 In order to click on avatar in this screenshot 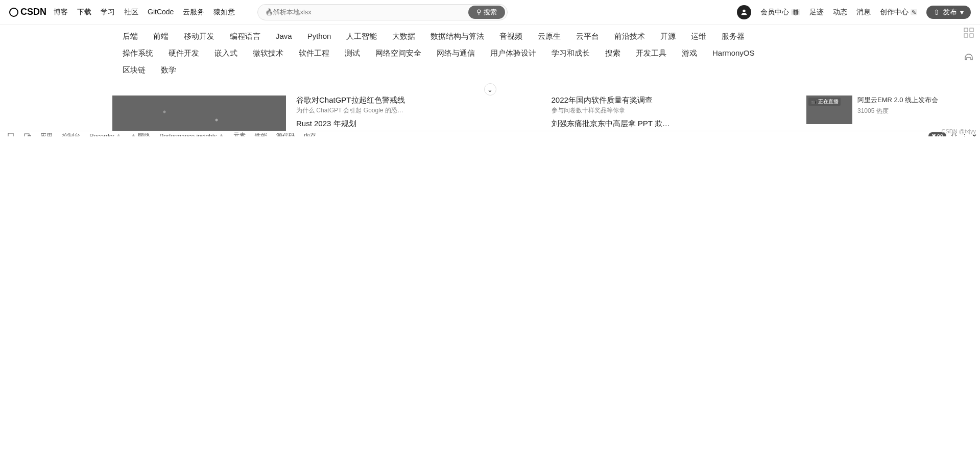, I will do `click(744, 12)`.